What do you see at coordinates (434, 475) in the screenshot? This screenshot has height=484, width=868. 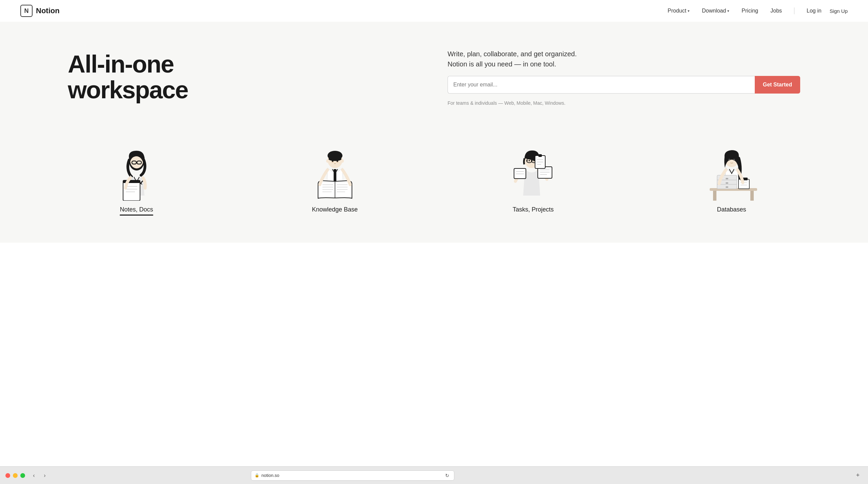 I see `browser-chrome: ‹ › 🔒 notion.so ↻ +` at bounding box center [434, 475].